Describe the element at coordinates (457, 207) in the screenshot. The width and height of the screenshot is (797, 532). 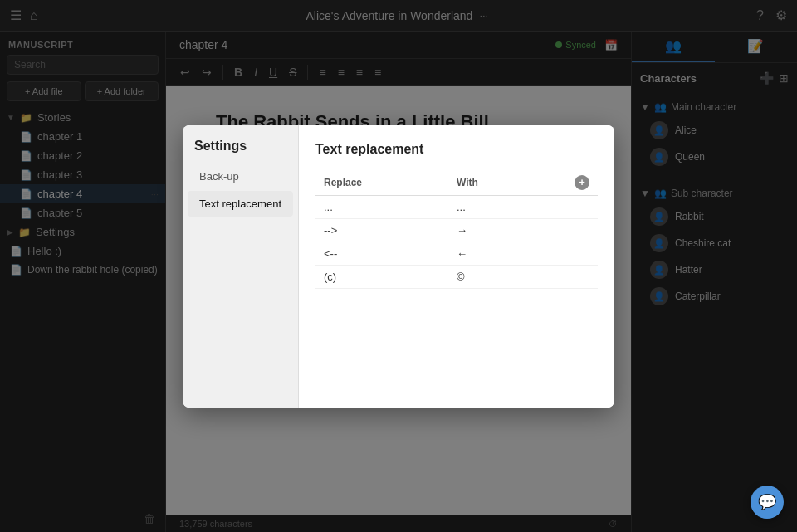
I see `table-row: ......` at that location.